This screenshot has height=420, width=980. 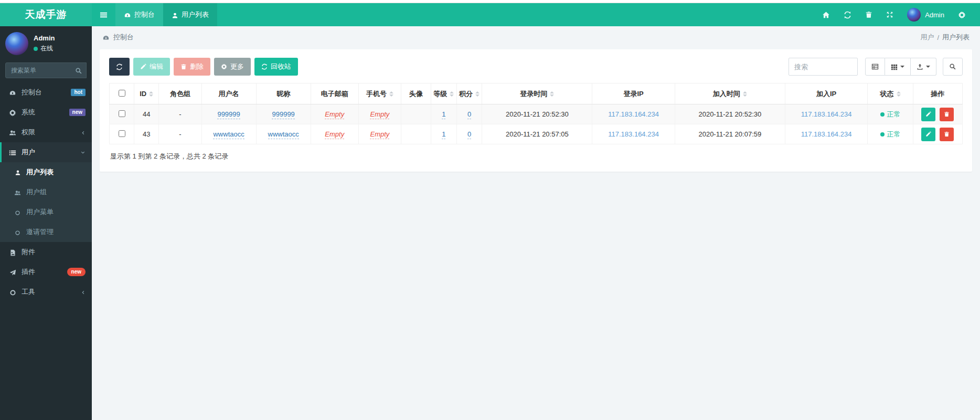 I want to click on header-login-ip: 登录IP, so click(x=634, y=94).